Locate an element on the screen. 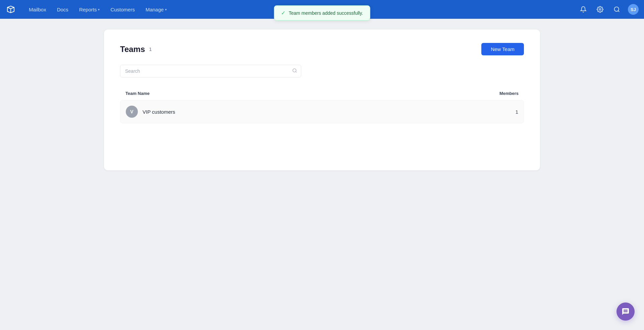  search-container is located at coordinates (211, 71).